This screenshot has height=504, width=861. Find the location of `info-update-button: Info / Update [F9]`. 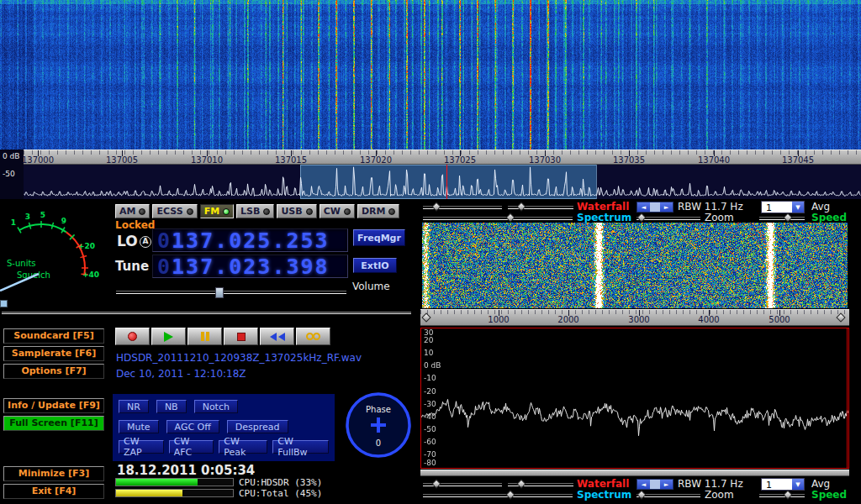

info-update-button: Info / Update [F9] is located at coordinates (54, 406).